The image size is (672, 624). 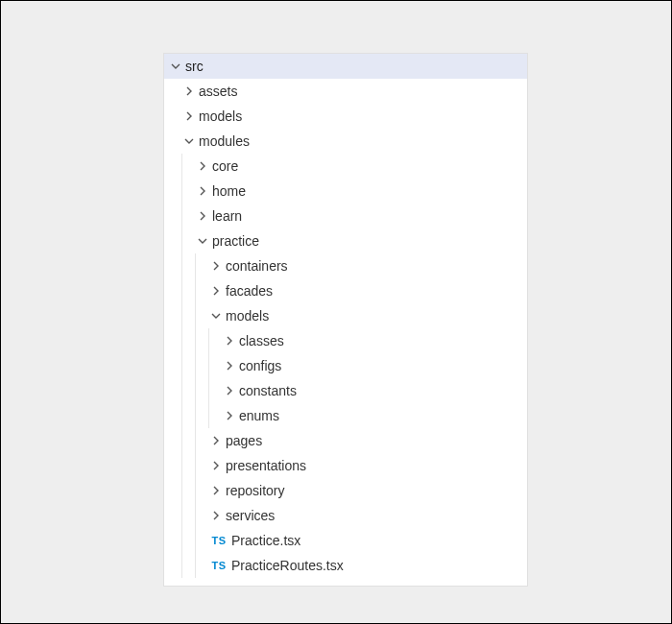 I want to click on tree-item-label: services, so click(x=250, y=516).